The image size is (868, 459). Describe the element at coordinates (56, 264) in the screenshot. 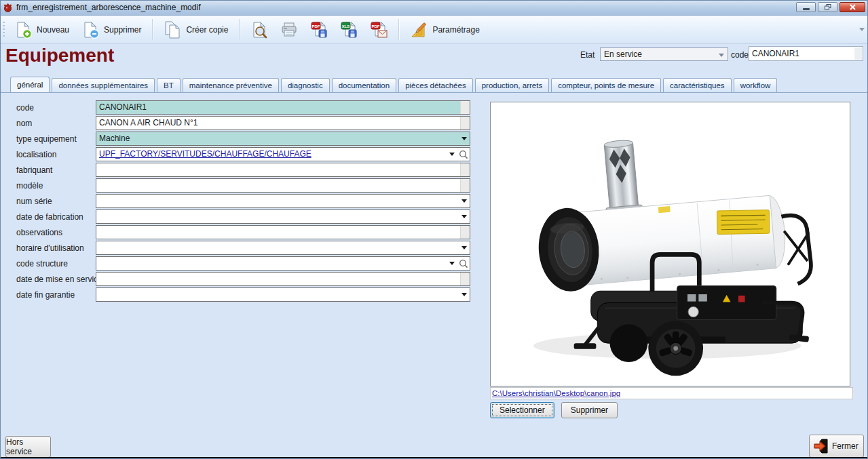

I see `field-label-code-structure: code structure` at that location.